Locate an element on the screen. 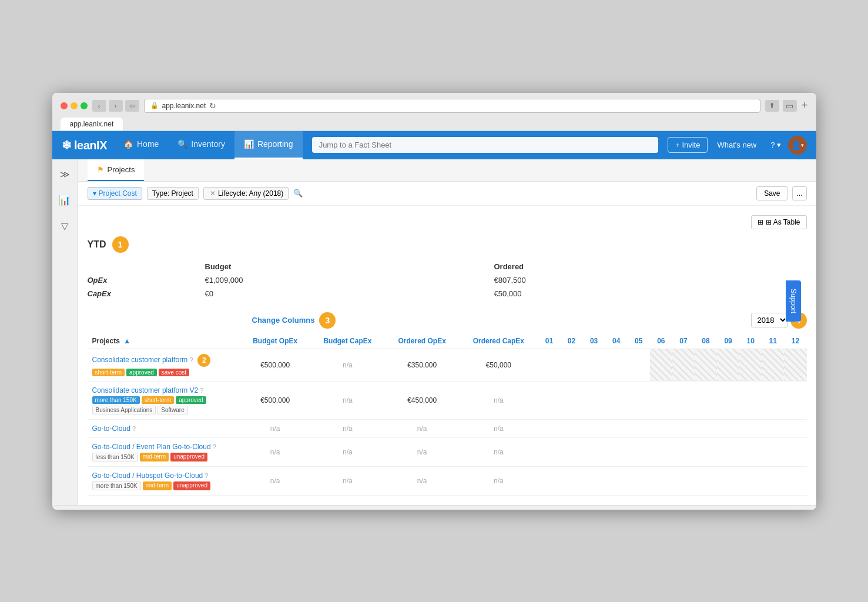 The image size is (868, 602). project-name-link: Go-to-Cloud / Event Plan Go-to-Cloud is located at coordinates (152, 447).